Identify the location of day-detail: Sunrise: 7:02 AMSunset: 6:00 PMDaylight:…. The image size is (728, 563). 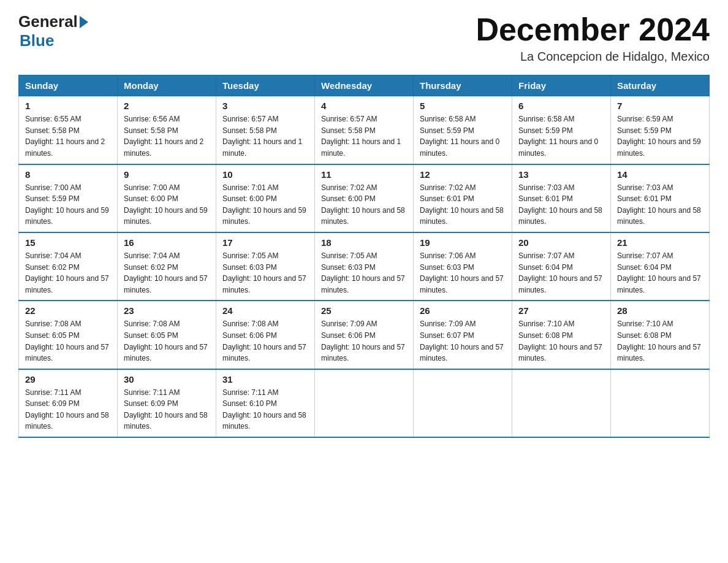
(363, 205).